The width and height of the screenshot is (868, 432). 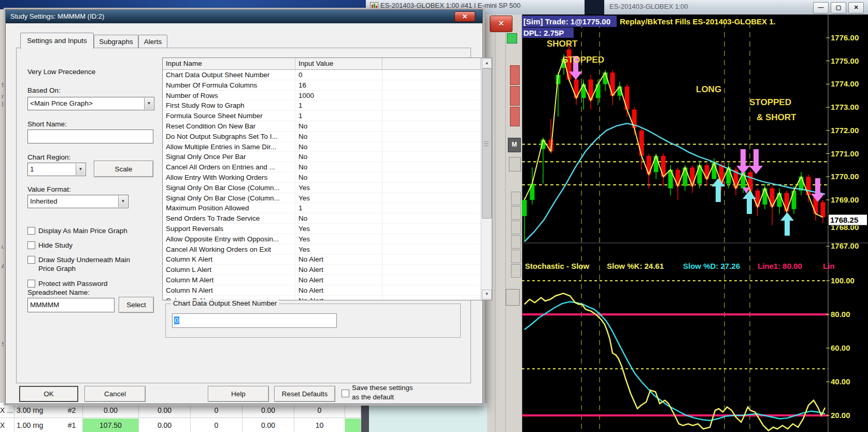 What do you see at coordinates (7, 411) in the screenshot?
I see `sheet-cell: X ...` at bounding box center [7, 411].